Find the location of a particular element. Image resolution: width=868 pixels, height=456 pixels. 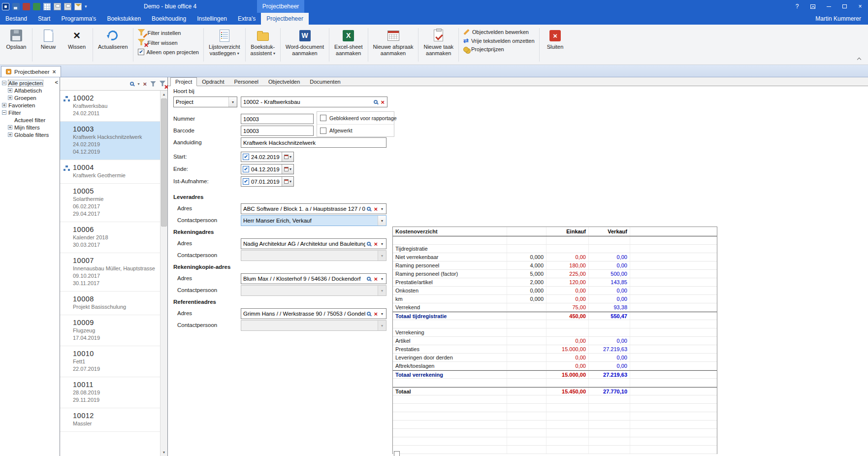

tree-item-favorieten: Favorieten is located at coordinates (30, 105).